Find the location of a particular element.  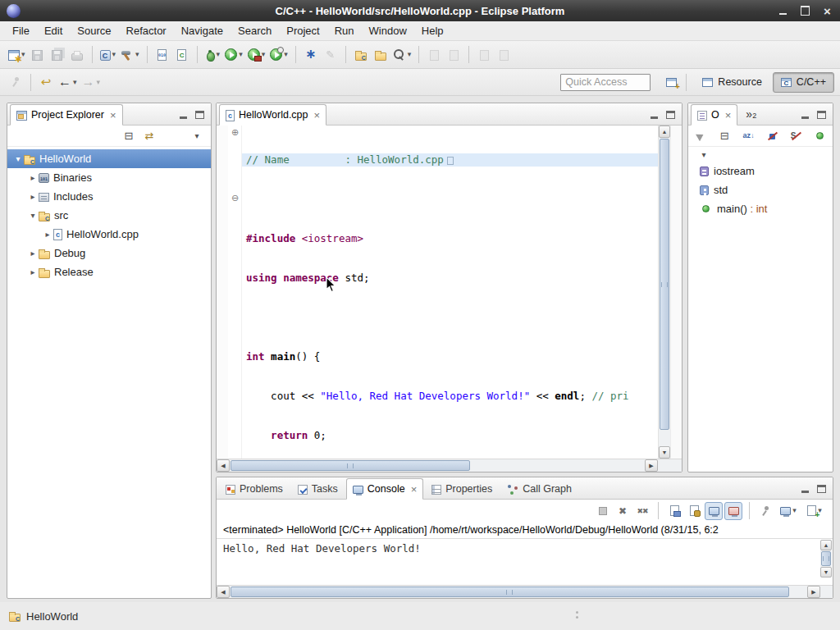

profile-button: ▾ is located at coordinates (279, 55).